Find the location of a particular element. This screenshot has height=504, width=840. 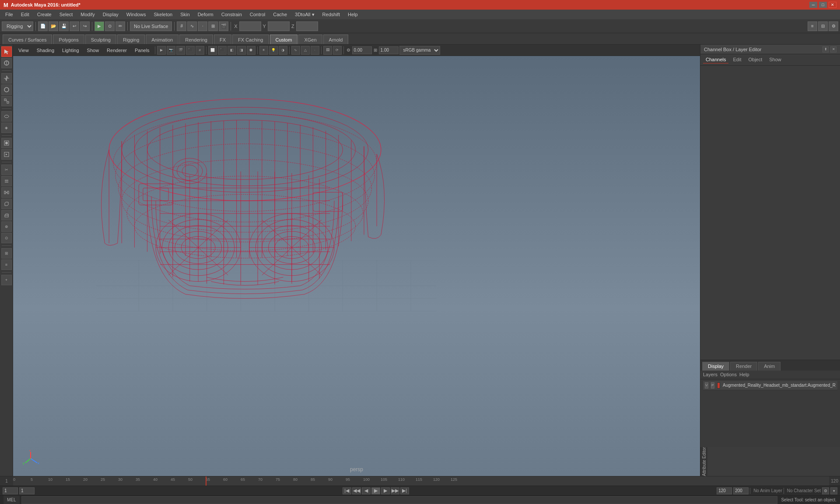

multi-cut-btn: ✂ is located at coordinates (7, 170).